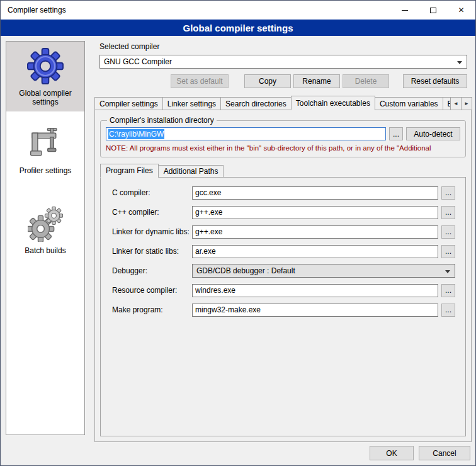 This screenshot has height=466, width=476. What do you see at coordinates (238, 10) in the screenshot?
I see `title-bar: Compiler settings ✕` at bounding box center [238, 10].